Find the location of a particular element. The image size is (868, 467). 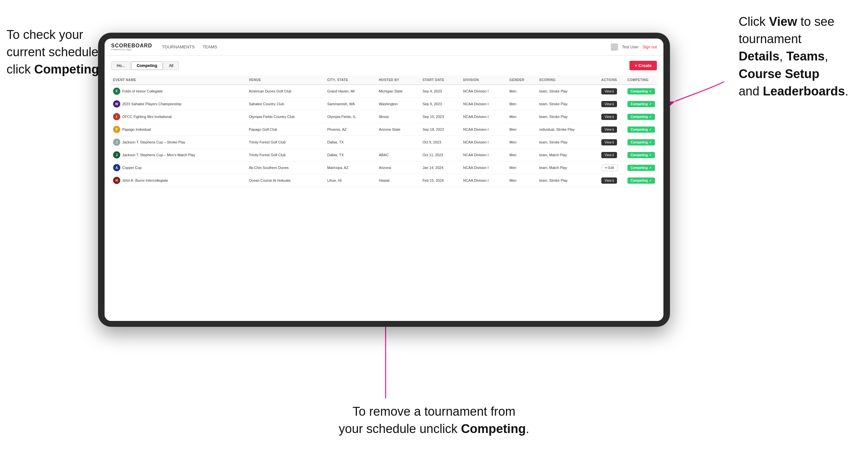

edit-button: ✏ Edit is located at coordinates (610, 168).